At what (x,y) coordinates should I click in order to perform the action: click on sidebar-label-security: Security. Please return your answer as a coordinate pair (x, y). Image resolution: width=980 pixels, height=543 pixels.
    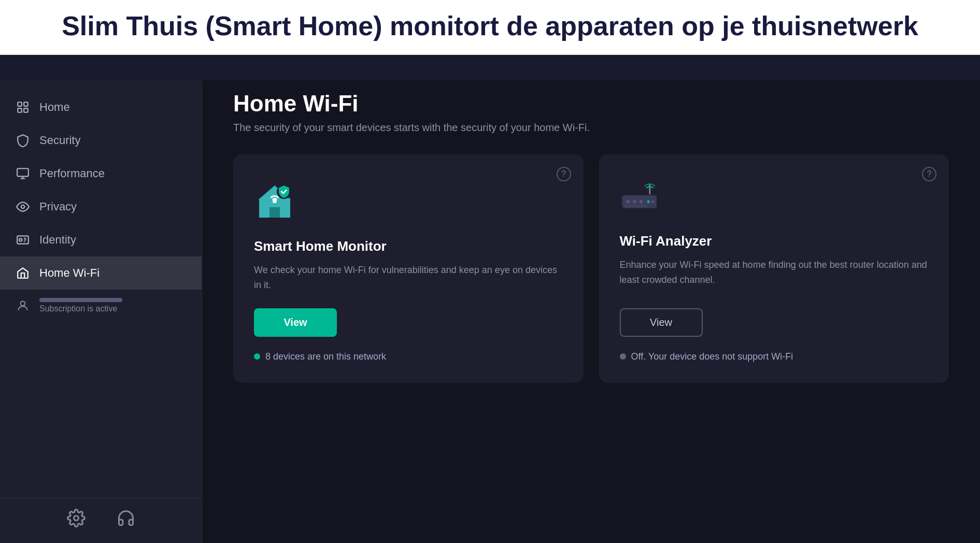
    Looking at the image, I should click on (60, 140).